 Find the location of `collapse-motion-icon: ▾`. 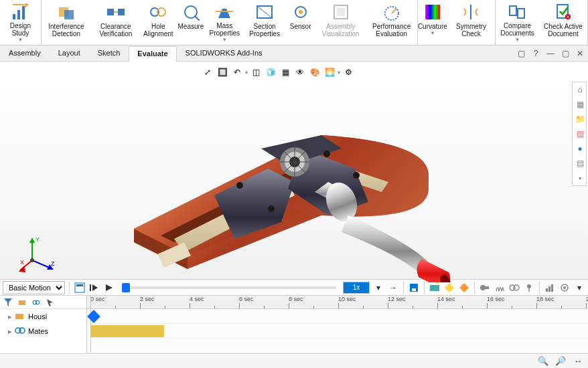

collapse-motion-icon: ▾ is located at coordinates (579, 288).